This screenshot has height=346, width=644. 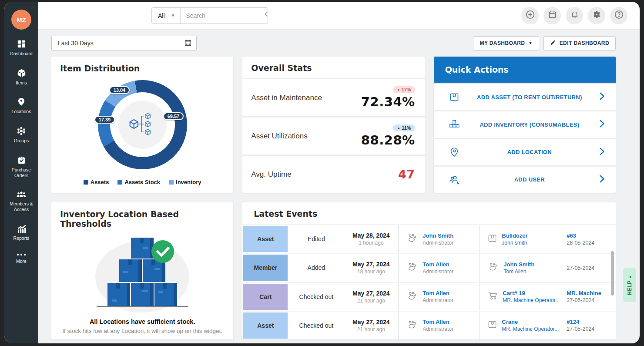 I want to click on edit-dashboard-button: EDIT DASHBOARD, so click(x=580, y=44).